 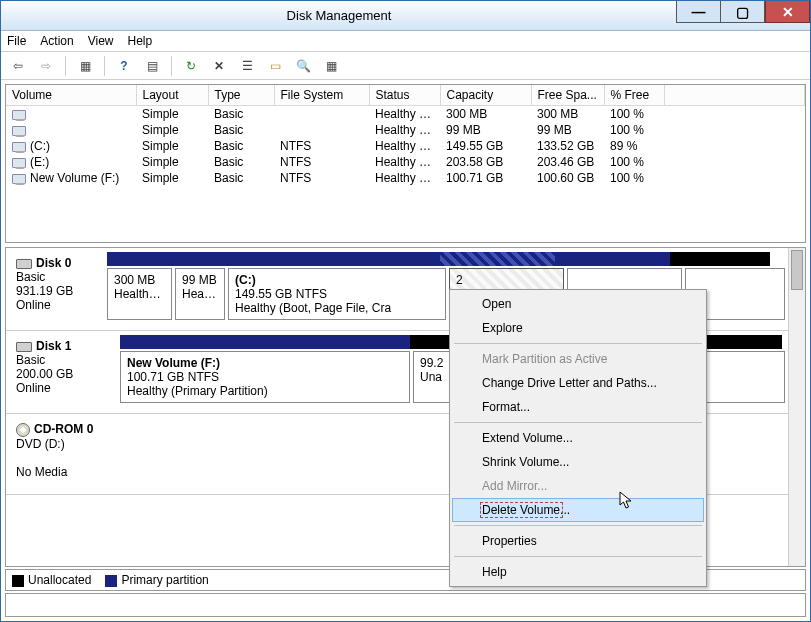 What do you see at coordinates (578, 407) in the screenshot?
I see `menu-item-format: Format...` at bounding box center [578, 407].